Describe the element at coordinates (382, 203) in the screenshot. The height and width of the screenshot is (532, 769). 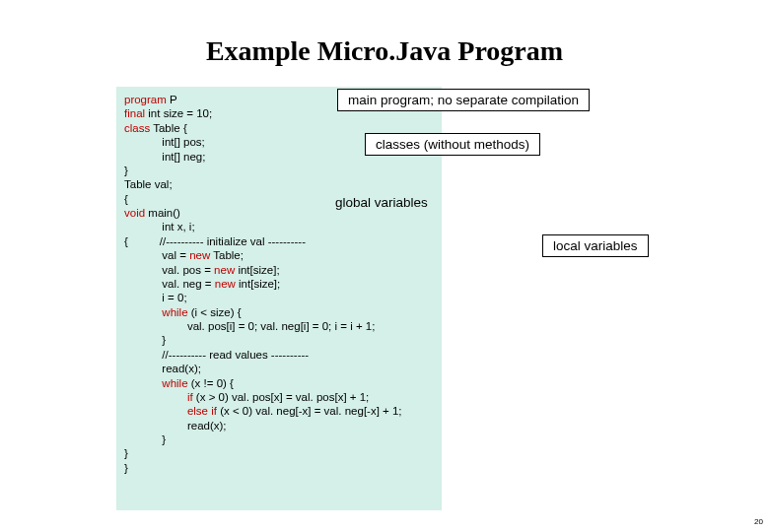
I see `annotation-global-variables: global variables` at that location.